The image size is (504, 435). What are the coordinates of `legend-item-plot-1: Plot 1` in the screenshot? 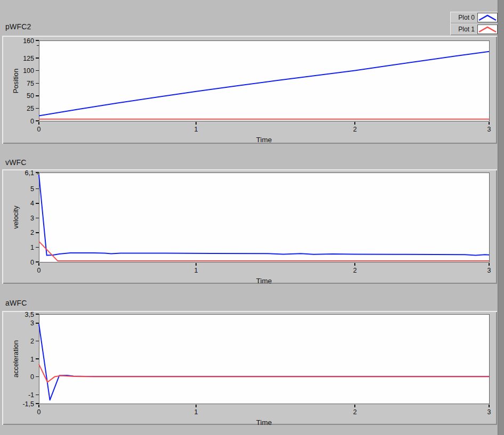 It's located at (474, 29).